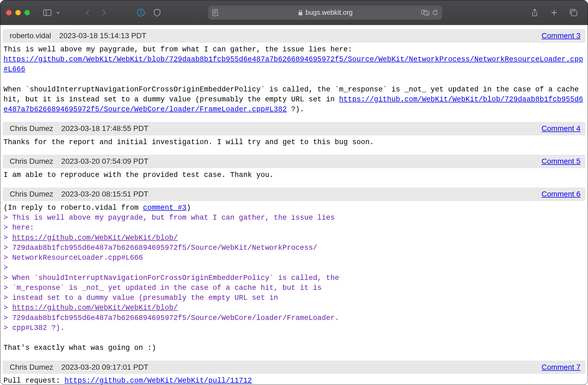 This screenshot has width=588, height=385. Describe the element at coordinates (561, 129) in the screenshot. I see `comment-permalink: Comment 4` at that location.